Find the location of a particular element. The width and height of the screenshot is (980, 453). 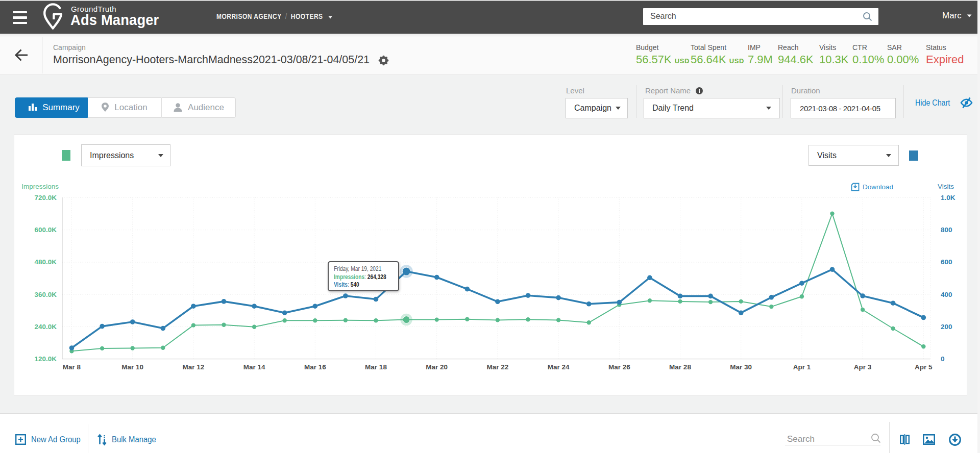

svg-text: 480.0K is located at coordinates (45, 262).